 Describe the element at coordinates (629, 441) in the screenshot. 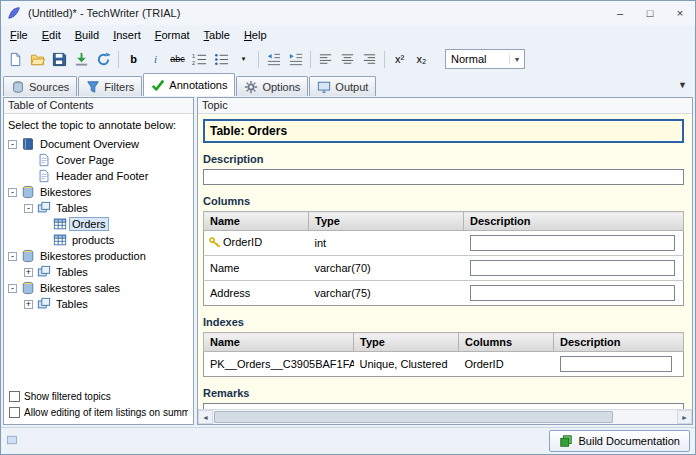

I see `build-button-label: Build Documentation` at that location.